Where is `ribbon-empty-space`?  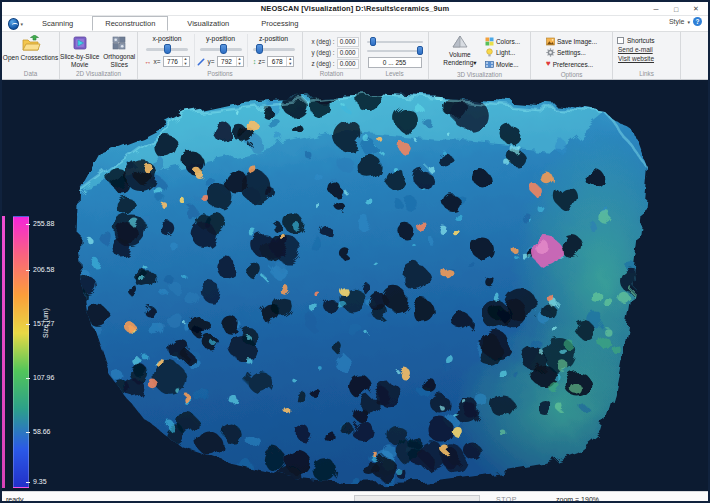 ribbon-empty-space is located at coordinates (694, 56).